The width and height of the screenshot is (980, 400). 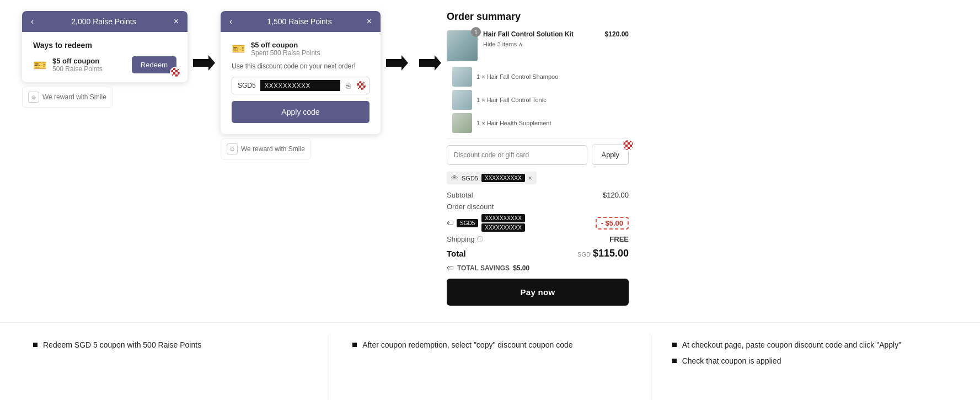 I want to click on order-summary-panel: Order summary 1 Hair Fall Control Soluti…, so click(x=538, y=158).